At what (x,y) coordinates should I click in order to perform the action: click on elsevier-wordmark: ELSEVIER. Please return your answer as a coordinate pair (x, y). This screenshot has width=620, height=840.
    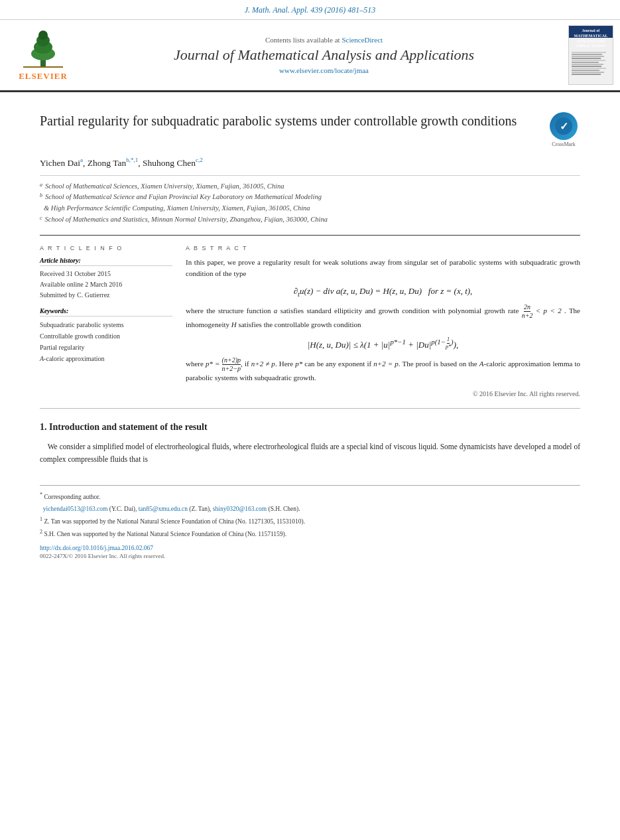
    Looking at the image, I should click on (43, 76).